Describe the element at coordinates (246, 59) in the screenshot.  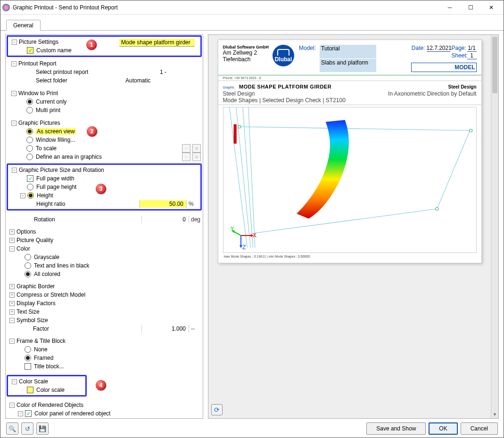
I see `company-city: Tiefenbach` at that location.